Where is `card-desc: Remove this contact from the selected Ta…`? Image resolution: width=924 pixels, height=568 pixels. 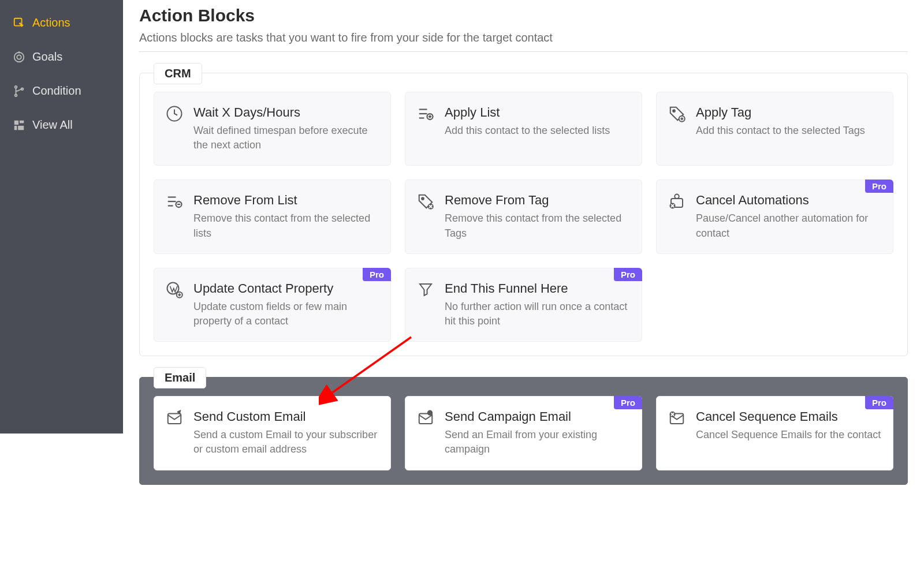 card-desc: Remove this contact from the selected Ta… is located at coordinates (537, 226).